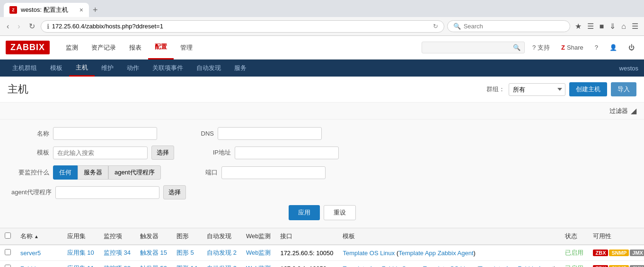 The width and height of the screenshot is (644, 267). Describe the element at coordinates (616, 253) in the screenshot. I see `row1-availability: ZBX SNMP JMX IPMI` at that location.